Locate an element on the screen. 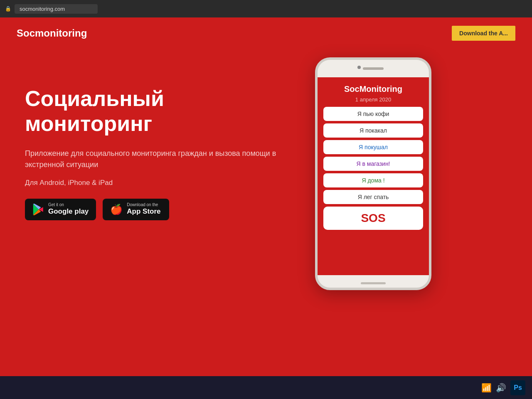 Image resolution: width=532 pixels, height=399 pixels. app-store-button: 🍎 Download on the App Store is located at coordinates (136, 209).